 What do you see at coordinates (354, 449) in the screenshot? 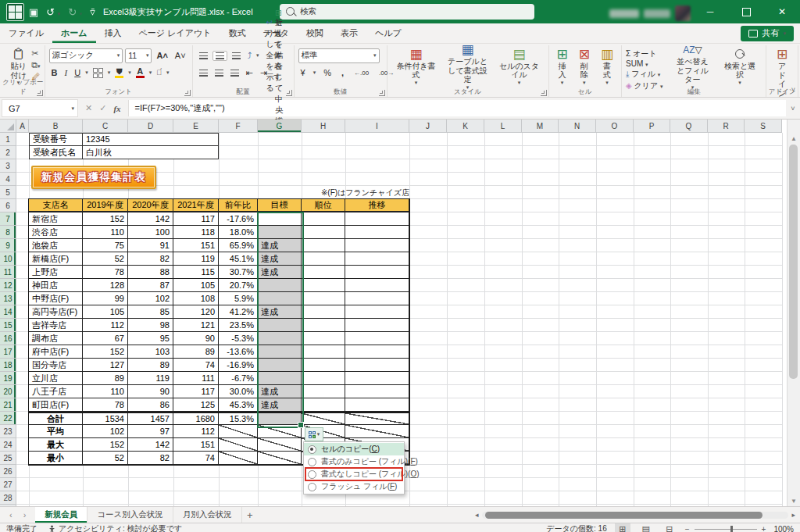
I see `autofill-menu-item: セルのコピー(C)` at bounding box center [354, 449].